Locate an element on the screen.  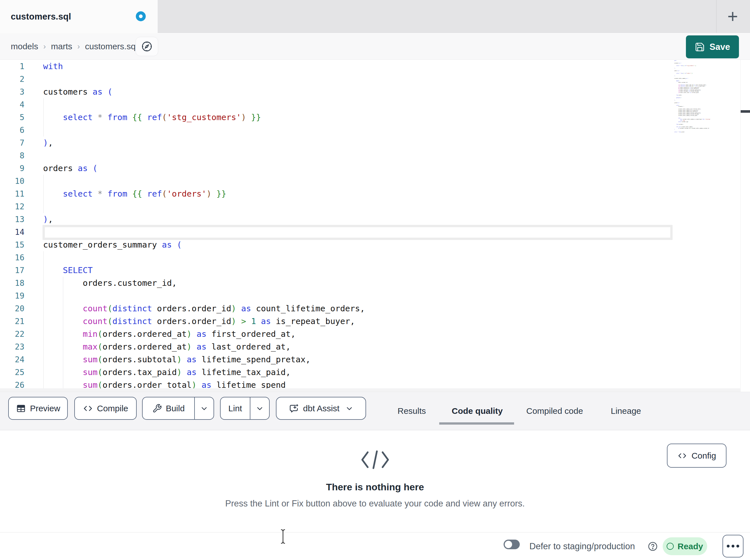
breadcrumb-item-models: models is located at coordinates (24, 46).